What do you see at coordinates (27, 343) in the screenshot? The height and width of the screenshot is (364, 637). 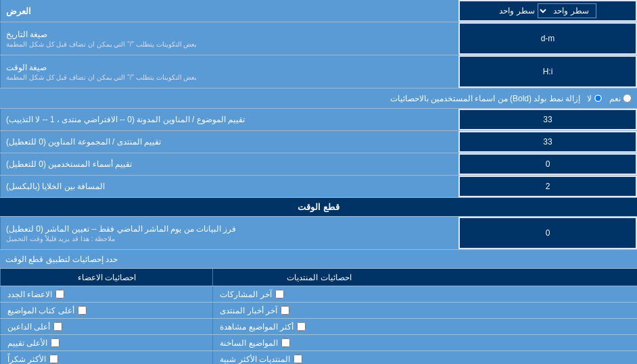 I see `checkbox-members-label-3: الأعلى تقييم` at bounding box center [27, 343].